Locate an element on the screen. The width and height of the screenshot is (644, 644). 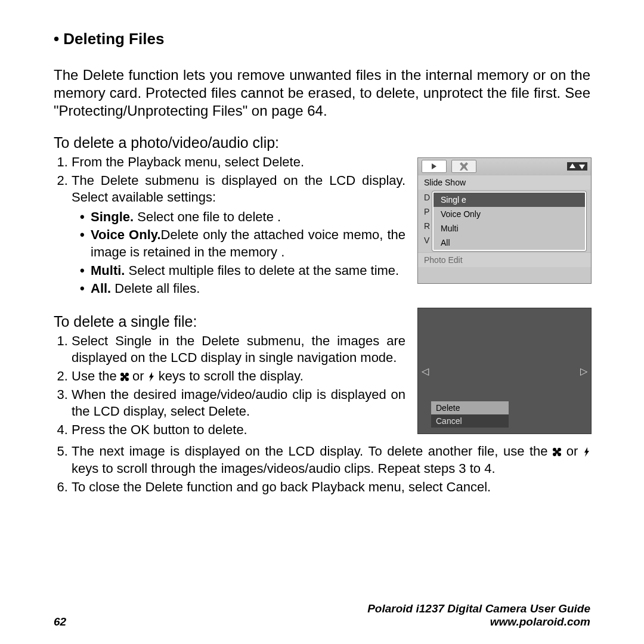
menu-peek-d: D is located at coordinates (427, 197).